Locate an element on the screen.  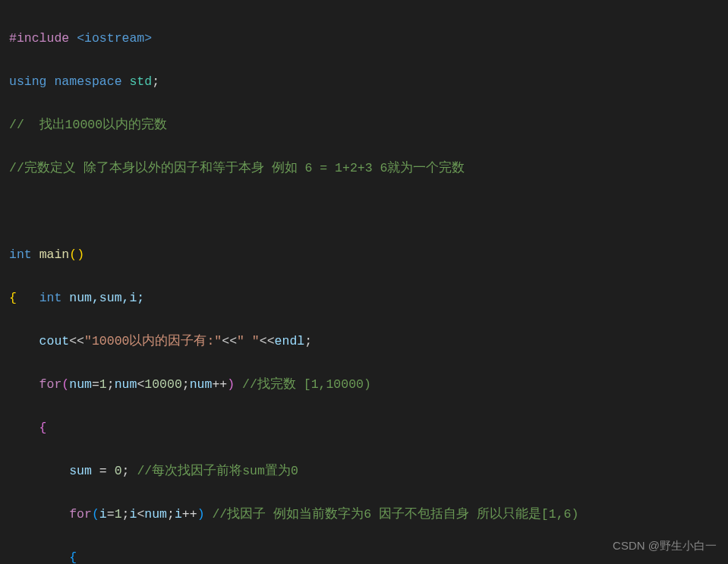
function-main: main is located at coordinates (55, 255).